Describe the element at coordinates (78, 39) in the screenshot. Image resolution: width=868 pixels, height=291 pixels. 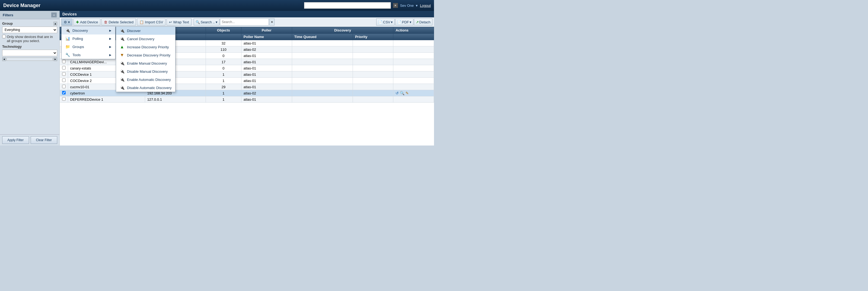
I see `dropdown-polling-label: Polling` at that location.